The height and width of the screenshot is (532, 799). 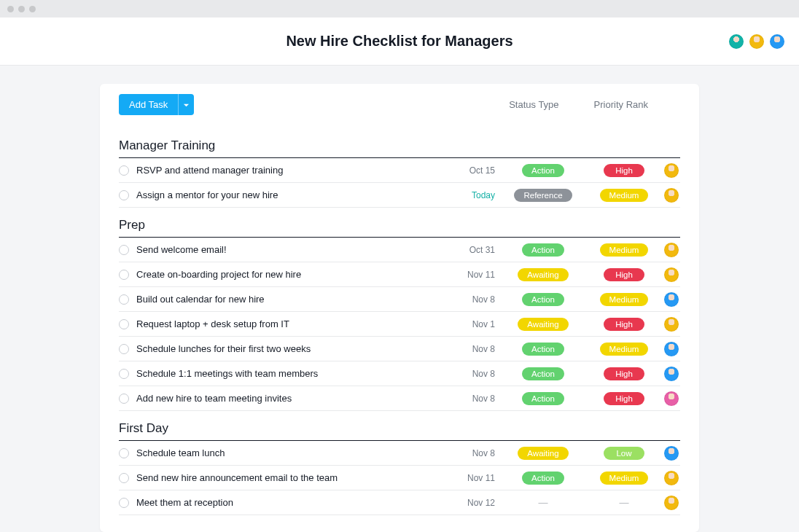 What do you see at coordinates (624, 324) in the screenshot?
I see `priority-pill: High` at bounding box center [624, 324].